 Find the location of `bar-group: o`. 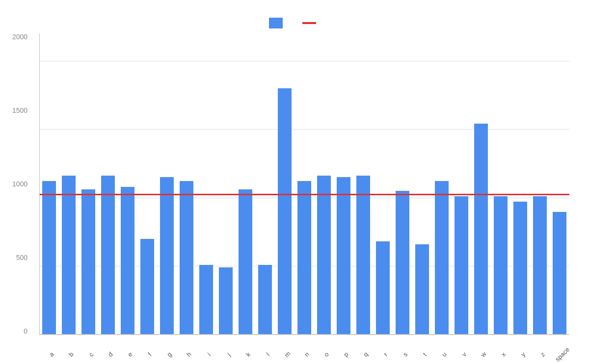

bar-group: o is located at coordinates (324, 184).